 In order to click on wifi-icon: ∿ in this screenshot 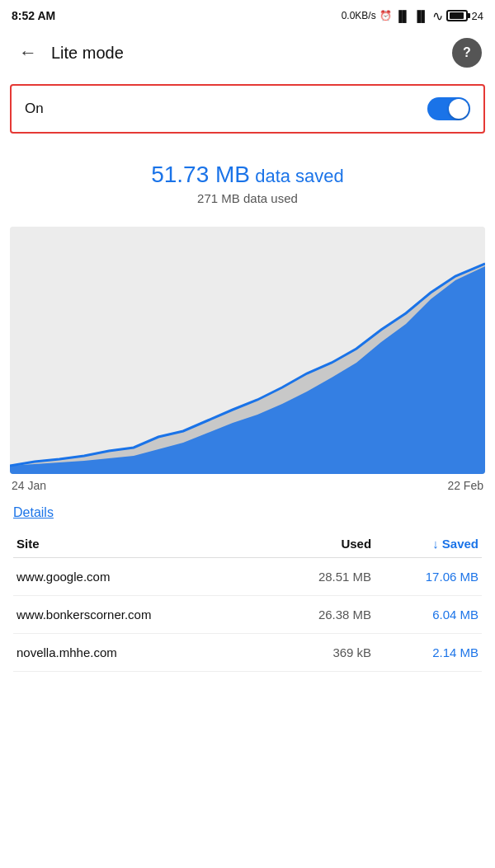, I will do `click(437, 16)`.